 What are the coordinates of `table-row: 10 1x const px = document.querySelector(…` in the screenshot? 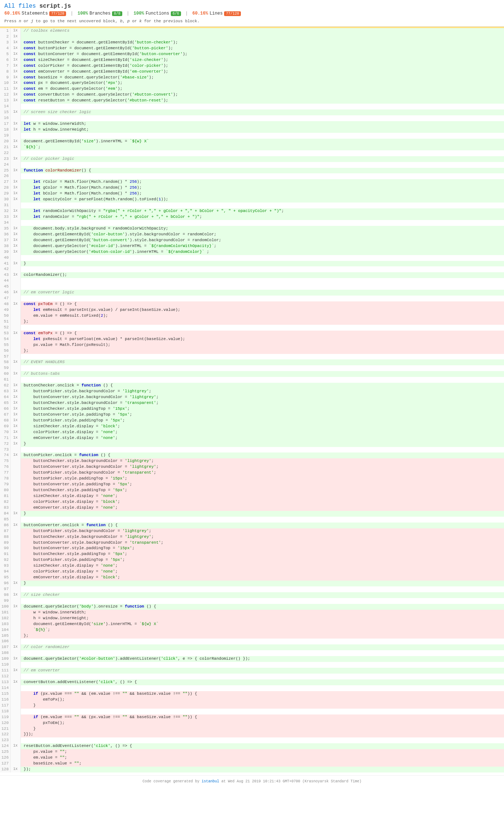 It's located at (252, 83).